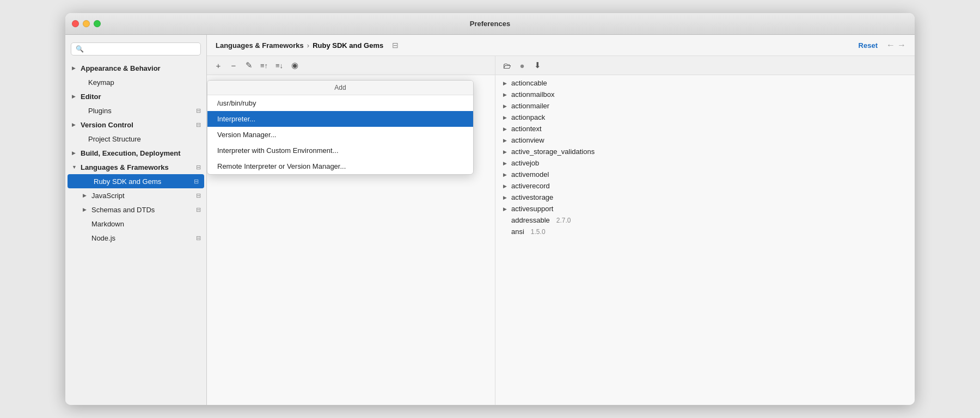 This screenshot has width=980, height=418. What do you see at coordinates (136, 125) in the screenshot?
I see `sidebar-item-label: Version Control` at bounding box center [136, 125].